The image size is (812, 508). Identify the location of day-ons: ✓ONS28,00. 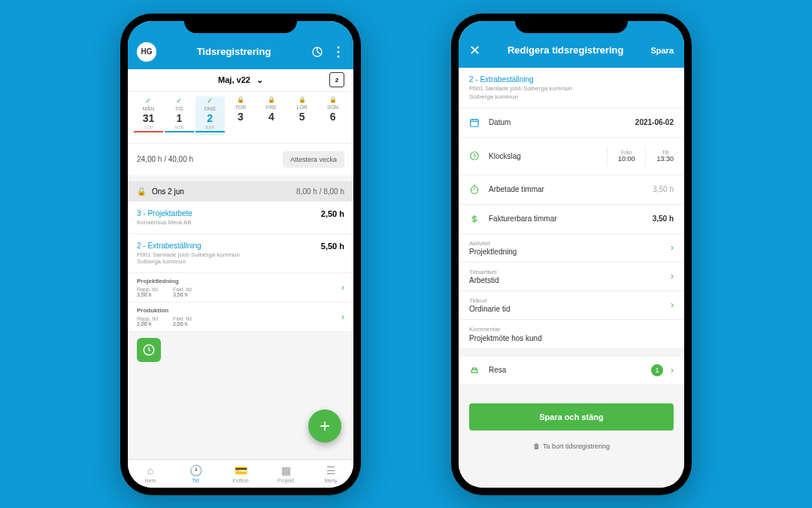
(211, 116).